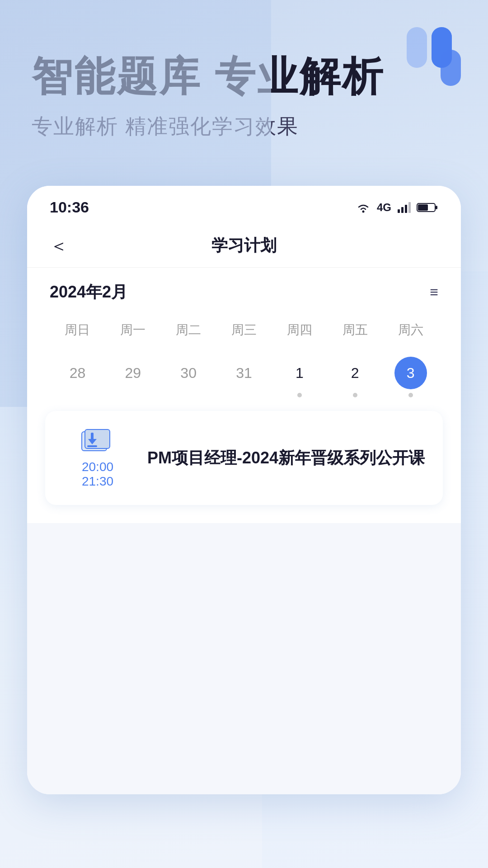  Describe the element at coordinates (299, 377) in the screenshot. I see `date-1: 1` at that location.